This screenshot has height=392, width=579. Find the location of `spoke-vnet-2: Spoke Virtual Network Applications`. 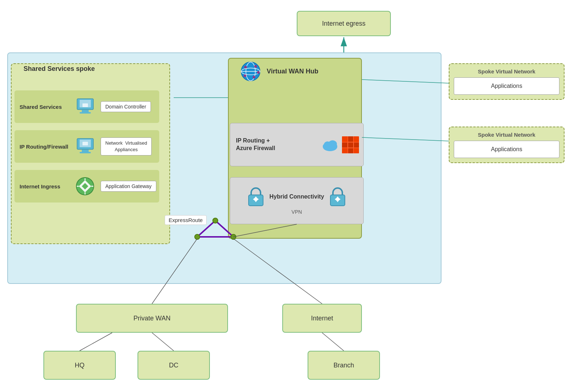

spoke-vnet-2: Spoke Virtual Network Applications is located at coordinates (507, 145).